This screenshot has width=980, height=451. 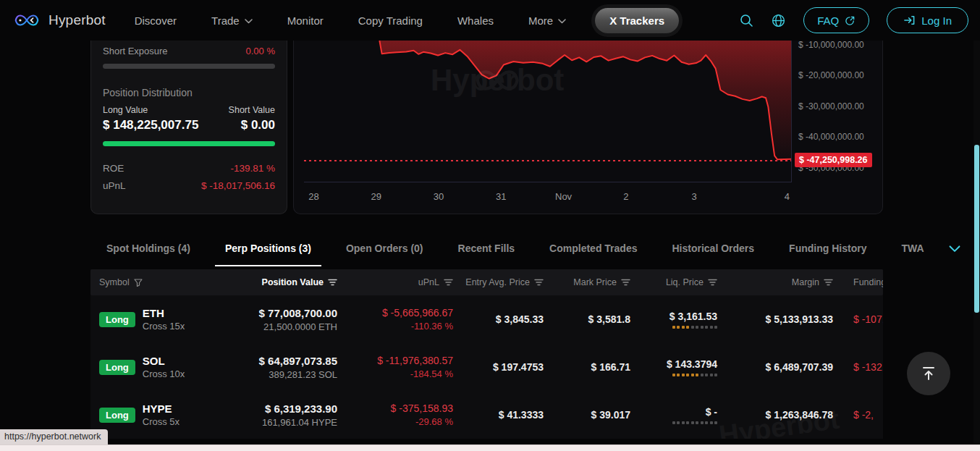 What do you see at coordinates (595, 282) in the screenshot?
I see `column-label: Mark Price` at bounding box center [595, 282].